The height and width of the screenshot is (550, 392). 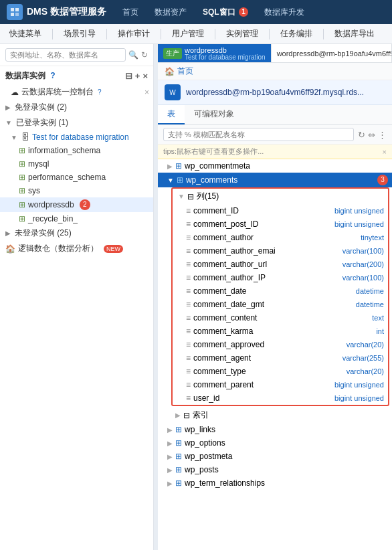 I want to click on help-icon-cloud: ?, so click(x=100, y=92).